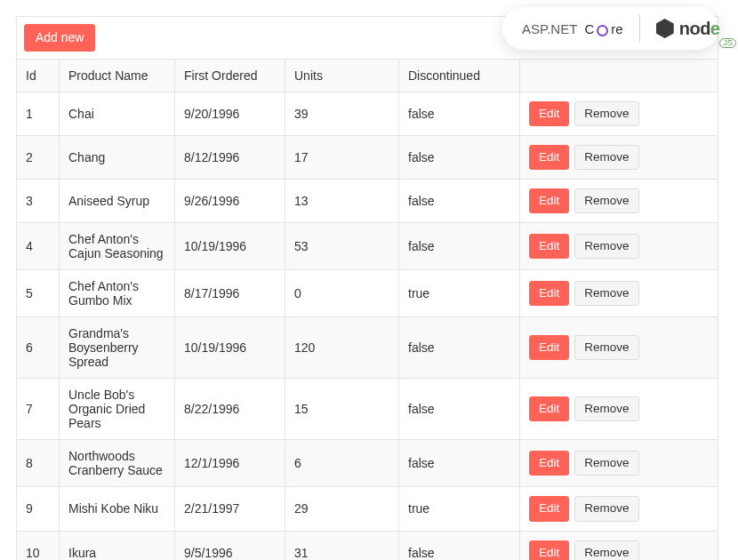  What do you see at coordinates (665, 28) in the screenshot?
I see `hexagon-icon` at bounding box center [665, 28].